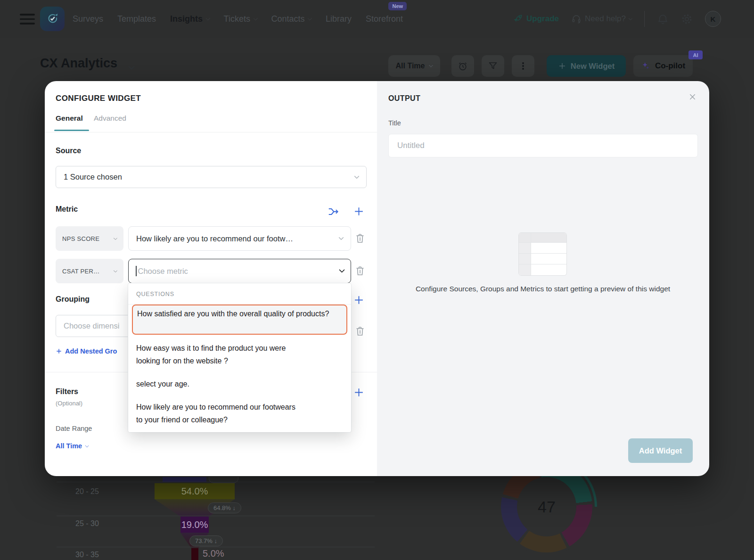 This screenshot has height=560, width=754. Describe the element at coordinates (493, 66) in the screenshot. I see `filter-button` at that location.